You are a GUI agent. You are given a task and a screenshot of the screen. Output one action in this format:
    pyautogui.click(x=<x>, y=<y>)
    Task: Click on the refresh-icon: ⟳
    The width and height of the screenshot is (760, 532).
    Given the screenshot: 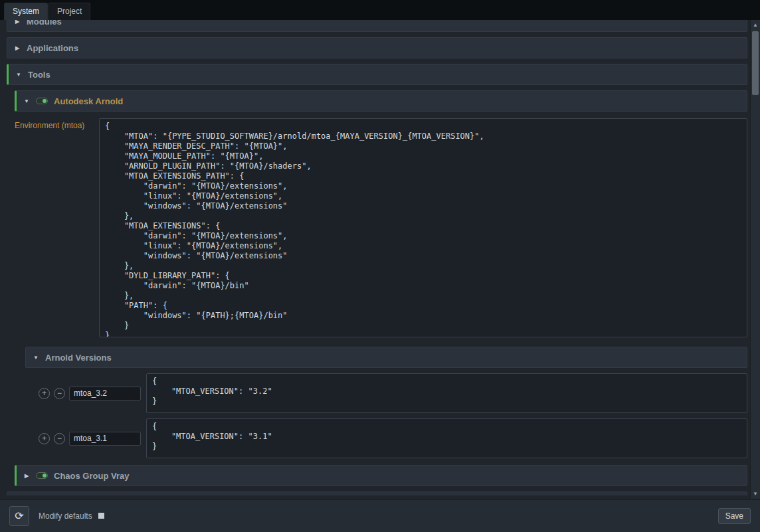 What is the action you would take?
    pyautogui.click(x=19, y=515)
    